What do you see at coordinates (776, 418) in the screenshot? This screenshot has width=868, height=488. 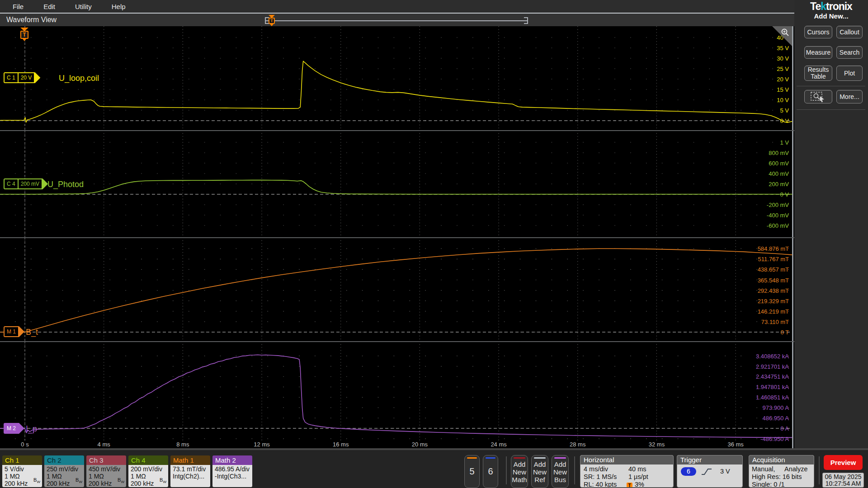 I see `axis-tick-label: 486.950 A` at bounding box center [776, 418].